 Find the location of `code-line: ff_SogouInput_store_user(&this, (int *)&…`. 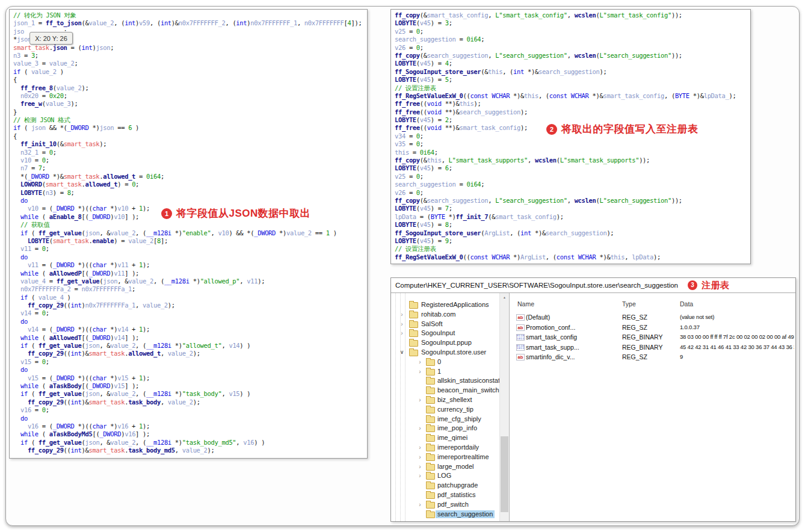

code-line: ff_SogouInput_store_user(&this, (int *)&… is located at coordinates (573, 72).